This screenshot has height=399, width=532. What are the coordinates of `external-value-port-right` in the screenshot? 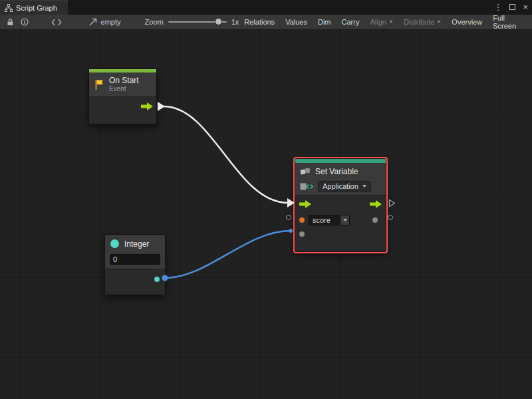 It's located at (390, 217).